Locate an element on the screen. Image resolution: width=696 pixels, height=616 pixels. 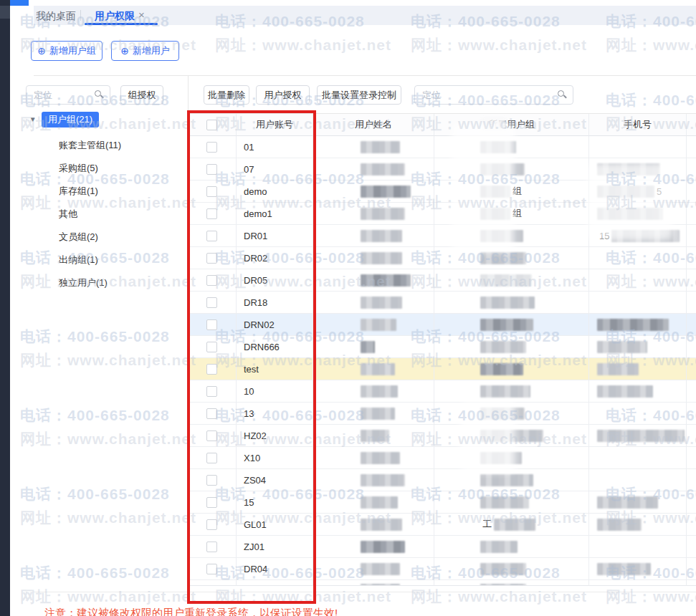
table-row: 13 is located at coordinates (442, 414).